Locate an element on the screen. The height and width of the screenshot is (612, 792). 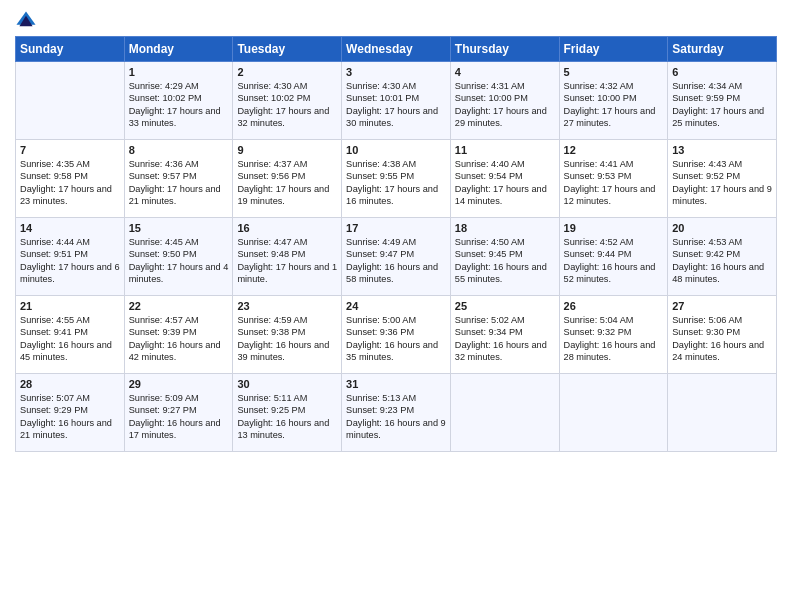
calendar-cell: 22Sunrise: 4:57 AMSunset: 9:39 PMDayligh… is located at coordinates (178, 335).